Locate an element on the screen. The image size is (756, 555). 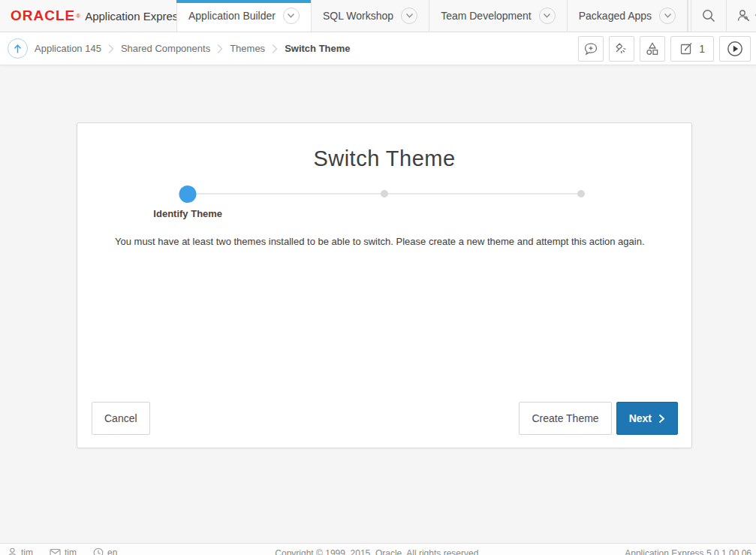
current-step-label: Identify Theme is located at coordinates (188, 213).